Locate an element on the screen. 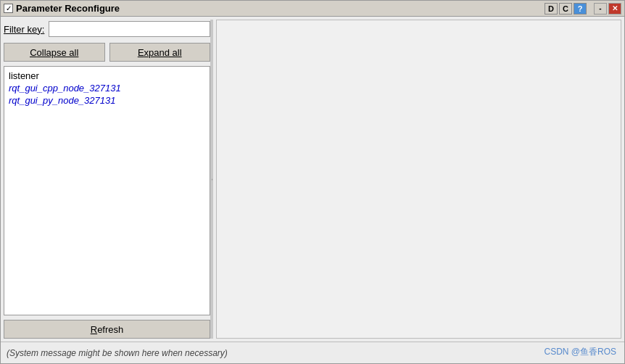 The height and width of the screenshot is (364, 625). refresh-row: Refresh is located at coordinates (107, 329).